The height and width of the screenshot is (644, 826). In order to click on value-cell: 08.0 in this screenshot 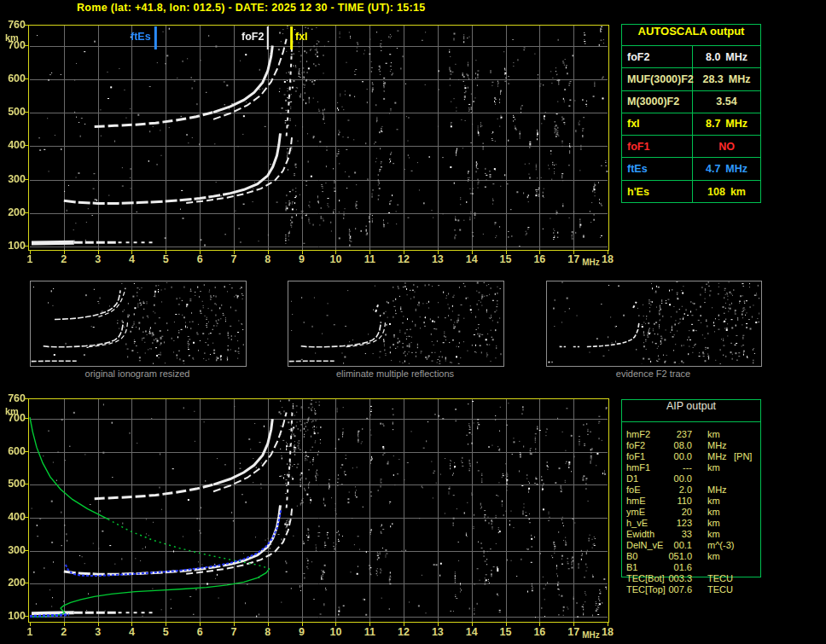, I will do `click(657, 445)`.